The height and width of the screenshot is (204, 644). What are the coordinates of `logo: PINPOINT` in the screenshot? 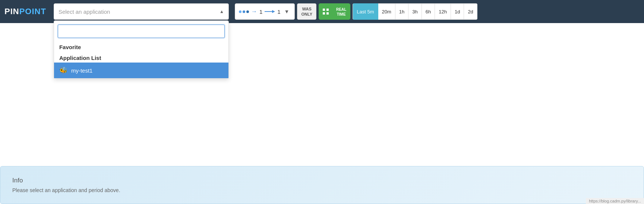 It's located at (25, 12).